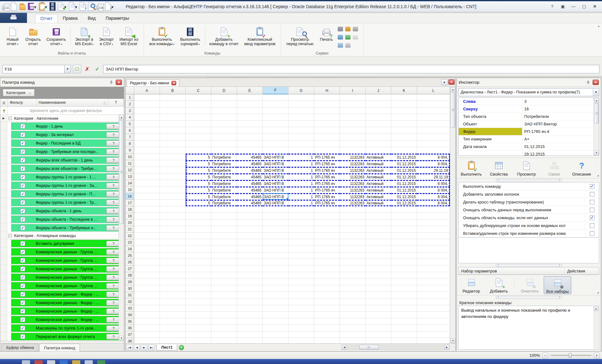  What do you see at coordinates (173, 177) in the screenshot?
I see `grid-cell-B13` at bounding box center [173, 177].